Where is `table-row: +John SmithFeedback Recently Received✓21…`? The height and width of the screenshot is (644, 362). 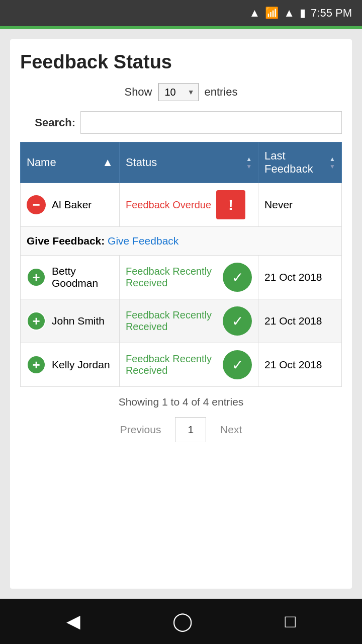 table-row: +John SmithFeedback Recently Received✓21… is located at coordinates (181, 321).